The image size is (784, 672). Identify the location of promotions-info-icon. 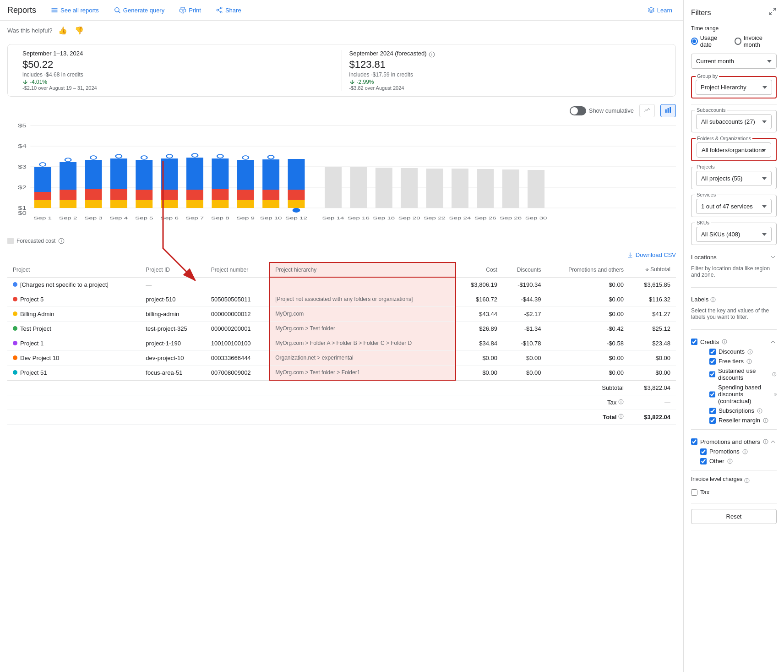
(766, 442).